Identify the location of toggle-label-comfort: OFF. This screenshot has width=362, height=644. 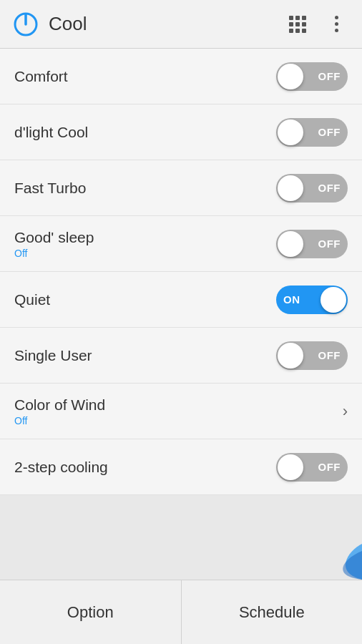
(330, 76).